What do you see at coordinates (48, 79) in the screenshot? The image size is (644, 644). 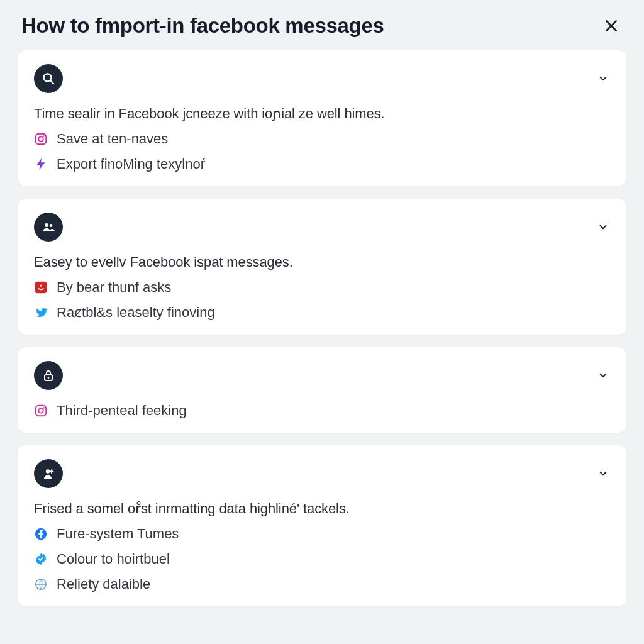 I see `search-icon` at bounding box center [48, 79].